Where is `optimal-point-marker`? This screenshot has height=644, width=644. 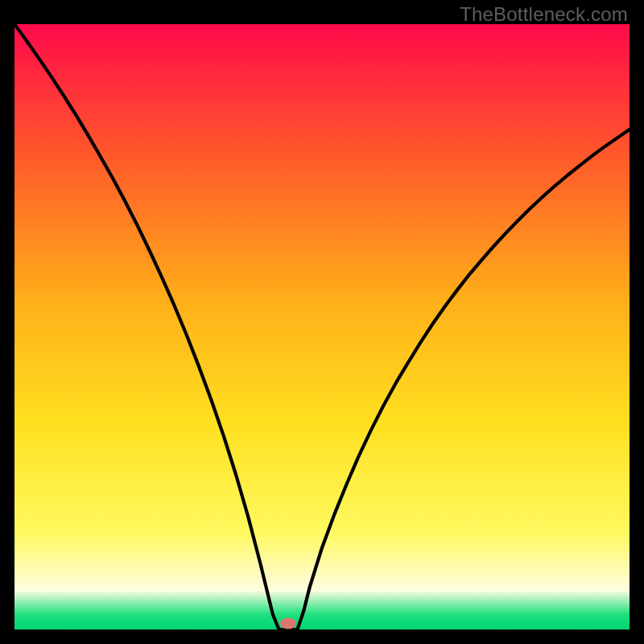 optimal-point-marker is located at coordinates (288, 623).